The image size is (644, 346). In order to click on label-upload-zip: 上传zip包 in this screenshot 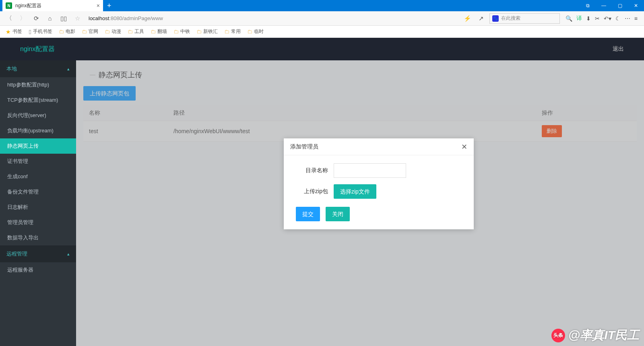, I will do `click(312, 192)`.